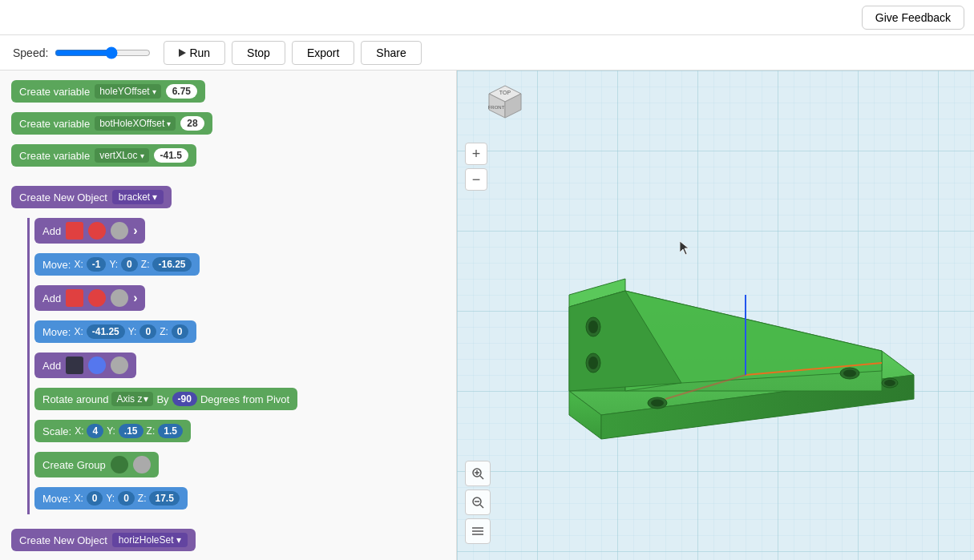 The image size is (974, 560). Describe the element at coordinates (228, 542) in the screenshot. I see `obj2-row: Create New Object horizHoleSet ▾` at that location.